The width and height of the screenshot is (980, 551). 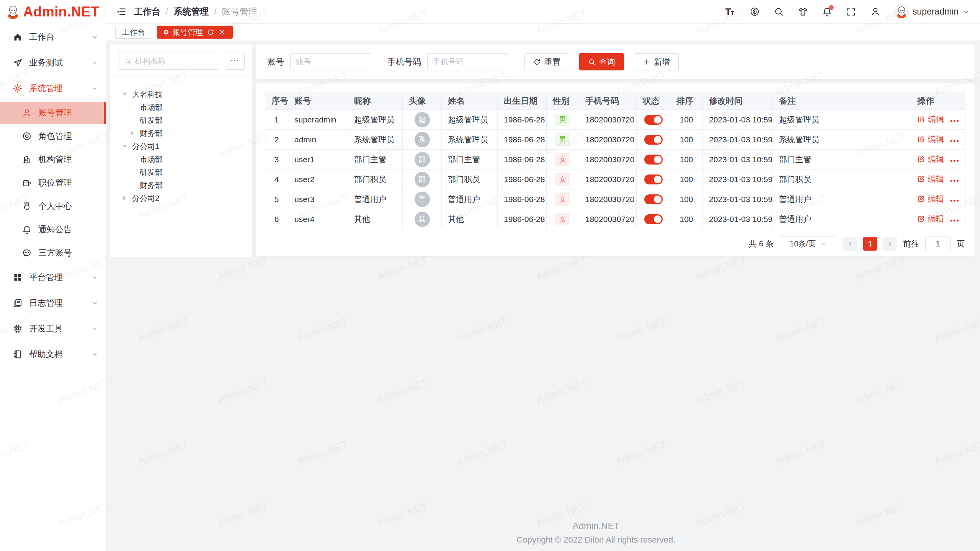 What do you see at coordinates (211, 32) in the screenshot?
I see `refresh-tab-icon` at bounding box center [211, 32].